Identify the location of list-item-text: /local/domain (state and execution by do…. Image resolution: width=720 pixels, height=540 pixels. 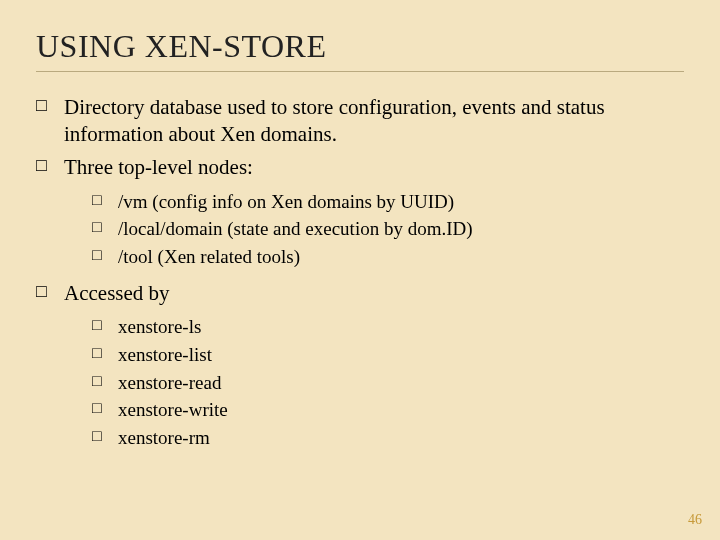
(296, 228).